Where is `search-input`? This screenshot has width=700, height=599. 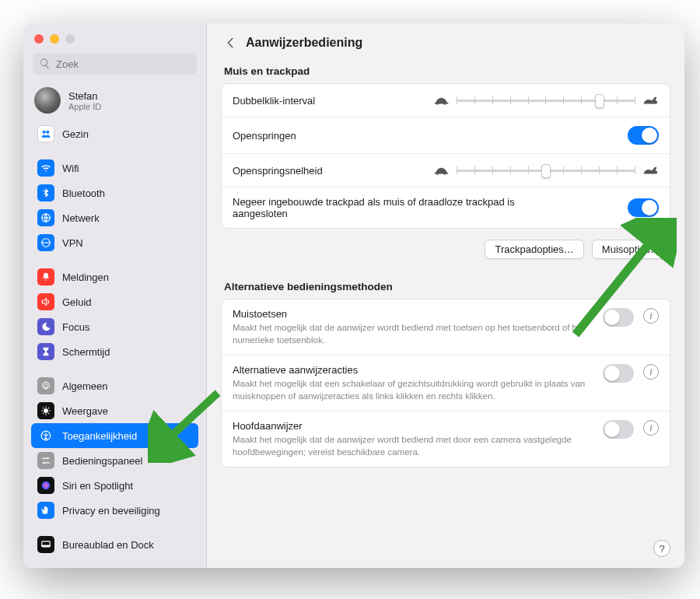 search-input is located at coordinates (115, 64).